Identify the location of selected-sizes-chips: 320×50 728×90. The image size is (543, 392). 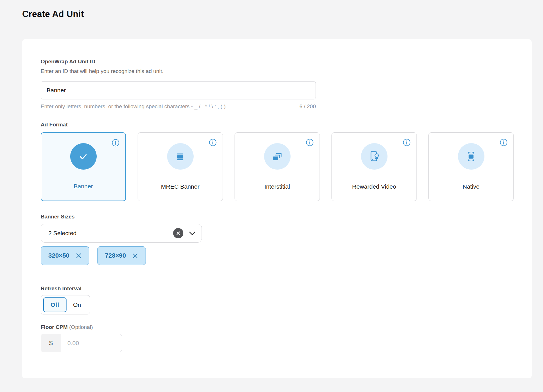
(286, 256).